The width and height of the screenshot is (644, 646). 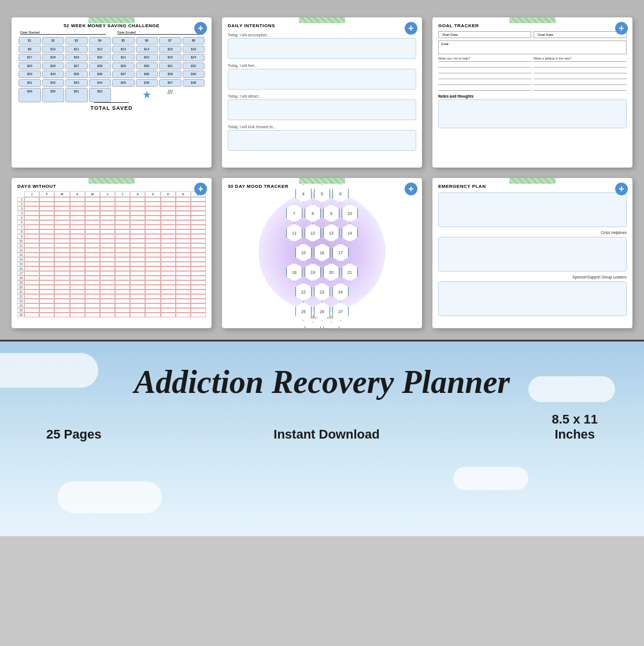 I want to click on daily-title: DAILY INTENTIONS, so click(x=322, y=25).